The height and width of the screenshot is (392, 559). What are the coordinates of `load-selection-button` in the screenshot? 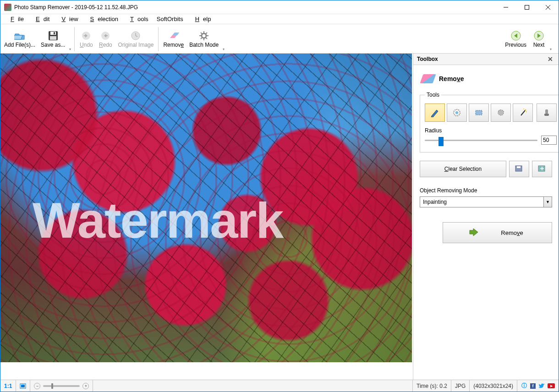 It's located at (542, 169).